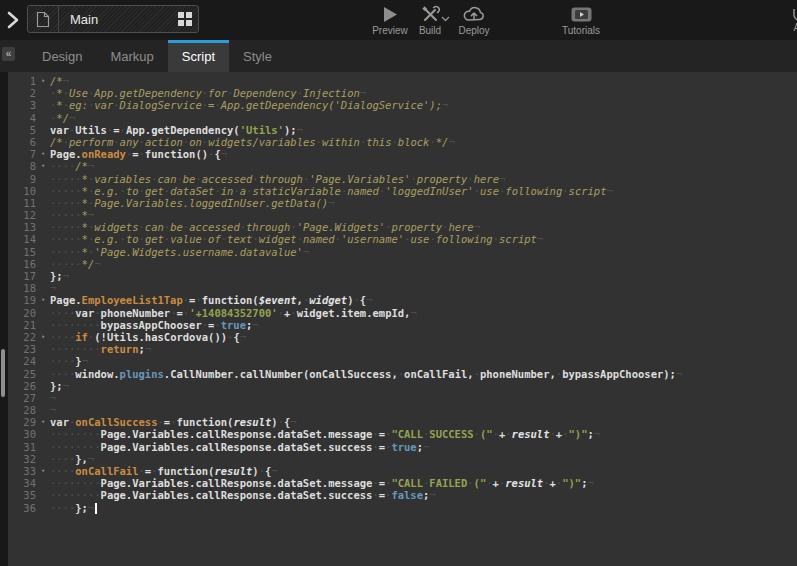 This screenshot has height=566, width=797. I want to click on code-line: 26};¬, so click(402, 386).